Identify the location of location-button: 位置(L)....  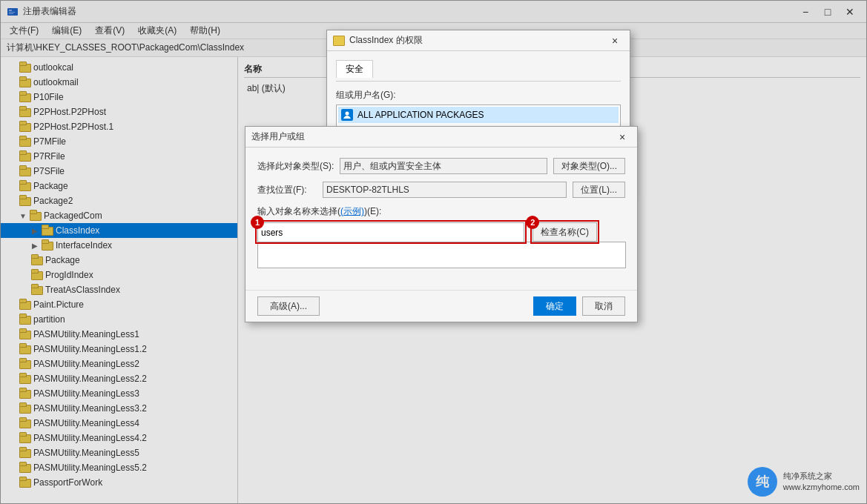
(599, 190).